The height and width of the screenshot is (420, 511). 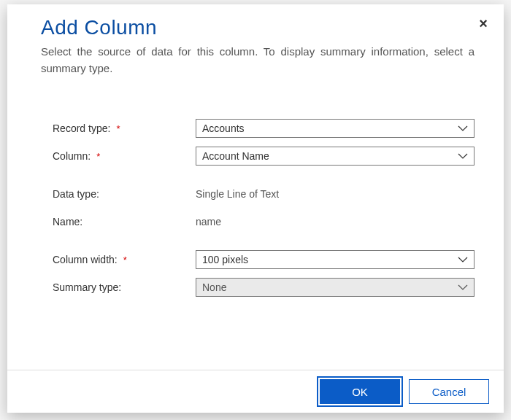 What do you see at coordinates (237, 194) in the screenshot?
I see `data-type-value: Single Line of Text` at bounding box center [237, 194].